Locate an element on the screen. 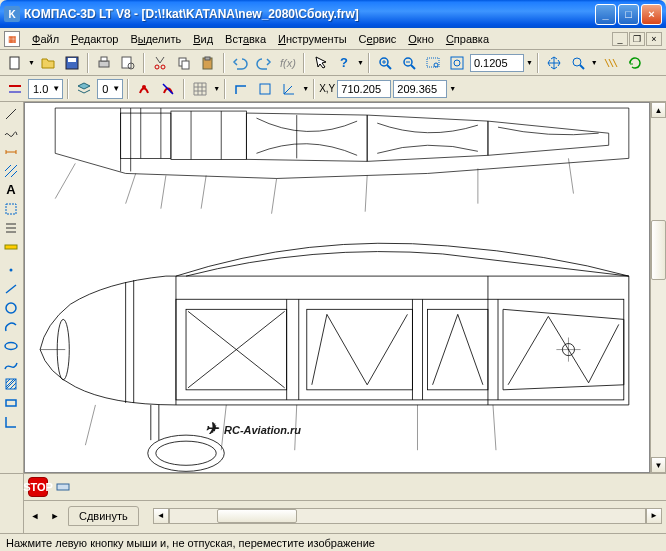 The width and height of the screenshot is (666, 551). measure-tool is located at coordinates (11, 246).